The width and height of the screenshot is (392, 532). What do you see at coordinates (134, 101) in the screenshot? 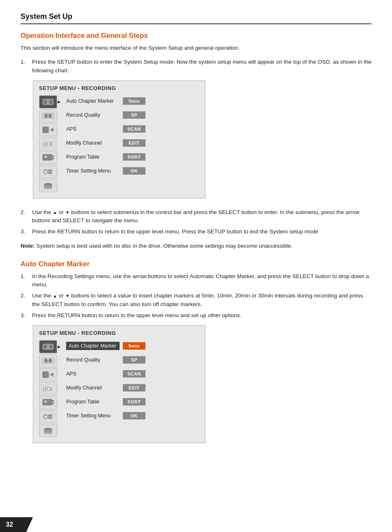
I see `menu-value-0: 5min` at bounding box center [134, 101].